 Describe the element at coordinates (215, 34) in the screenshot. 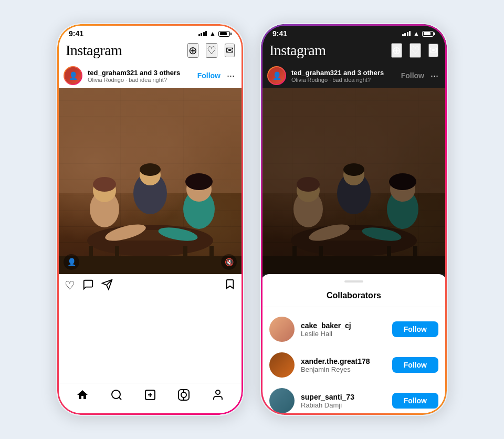

I see `status-icons-left: ▲` at that location.